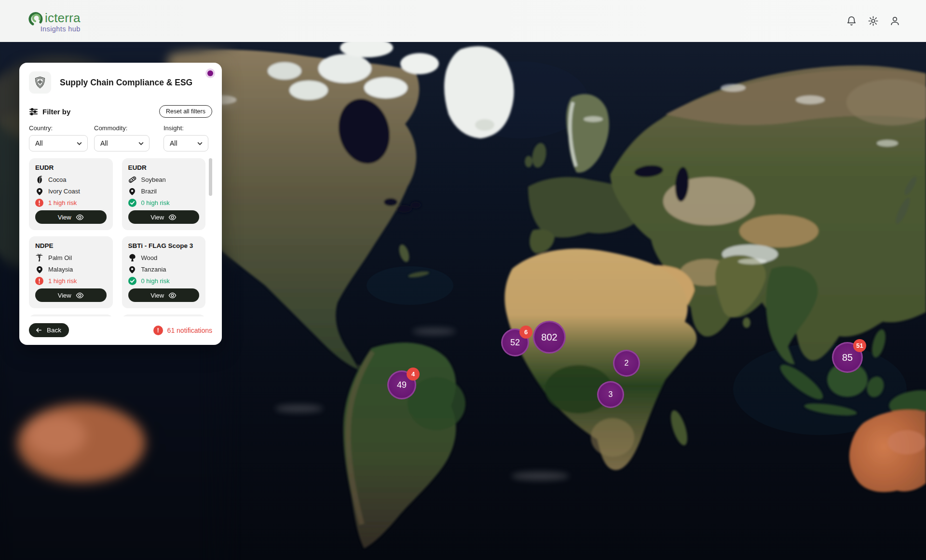  What do you see at coordinates (61, 269) in the screenshot?
I see `country-name: Malaysia` at bounding box center [61, 269].